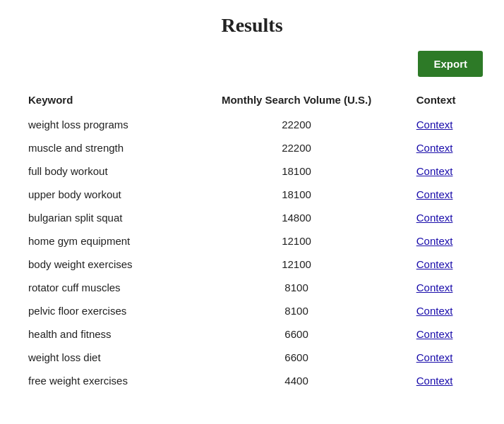  What do you see at coordinates (296, 217) in the screenshot?
I see `cell-volume: 14800` at bounding box center [296, 217].